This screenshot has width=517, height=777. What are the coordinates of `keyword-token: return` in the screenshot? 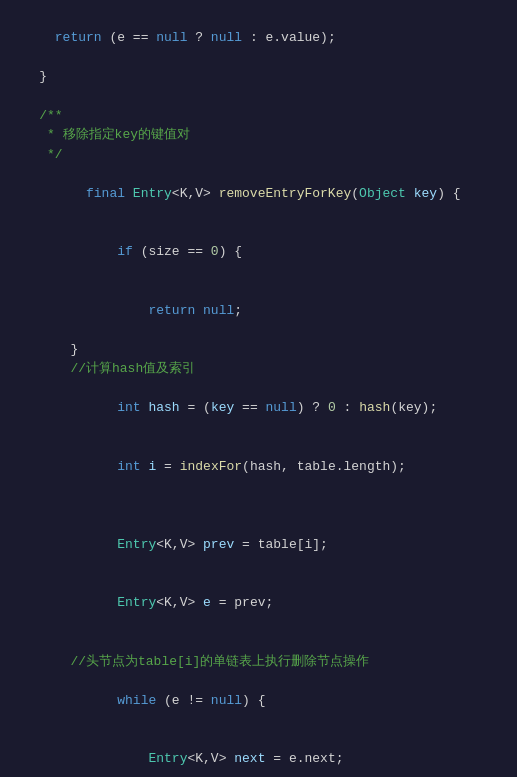 It's located at (78, 38).